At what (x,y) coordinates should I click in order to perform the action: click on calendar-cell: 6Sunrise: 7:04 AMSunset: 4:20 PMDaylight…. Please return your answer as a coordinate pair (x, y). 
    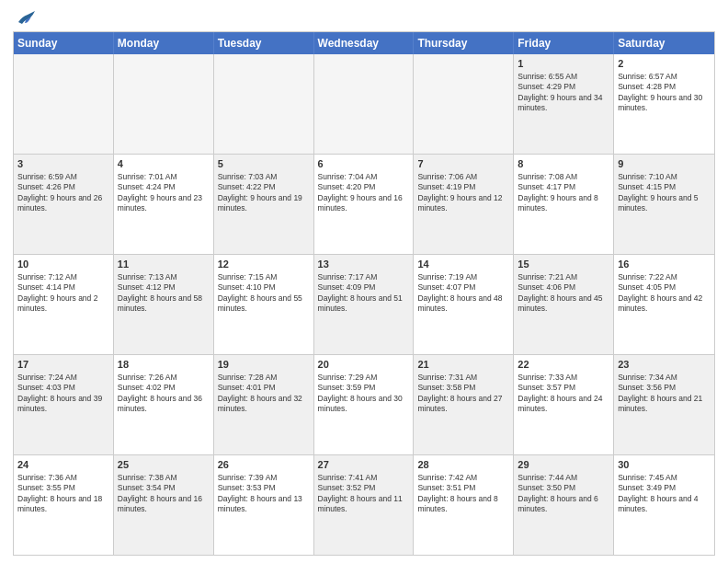
    Looking at the image, I should click on (364, 204).